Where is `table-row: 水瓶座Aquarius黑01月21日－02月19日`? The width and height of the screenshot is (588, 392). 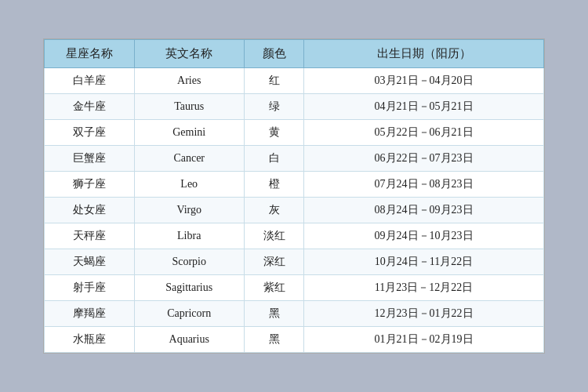 table-row: 水瓶座Aquarius黑01月21日－02月19日 is located at coordinates (295, 340).